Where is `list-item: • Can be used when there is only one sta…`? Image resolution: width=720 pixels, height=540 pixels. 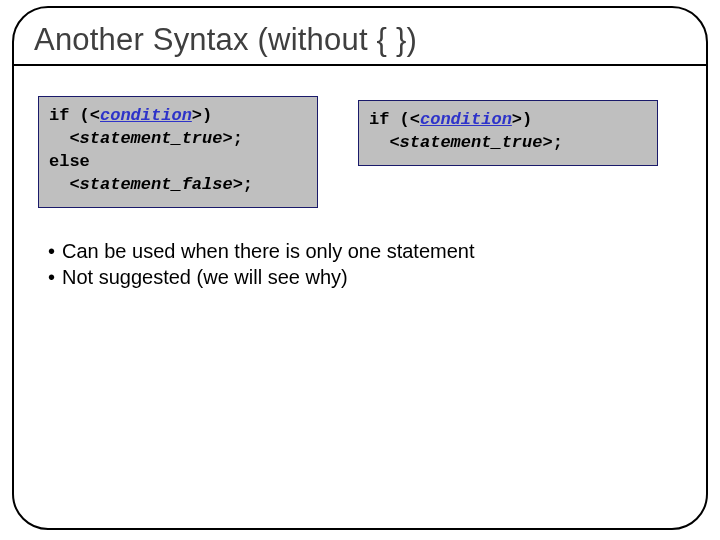 list-item: • Can be used when there is only one sta… is located at coordinates (377, 251).